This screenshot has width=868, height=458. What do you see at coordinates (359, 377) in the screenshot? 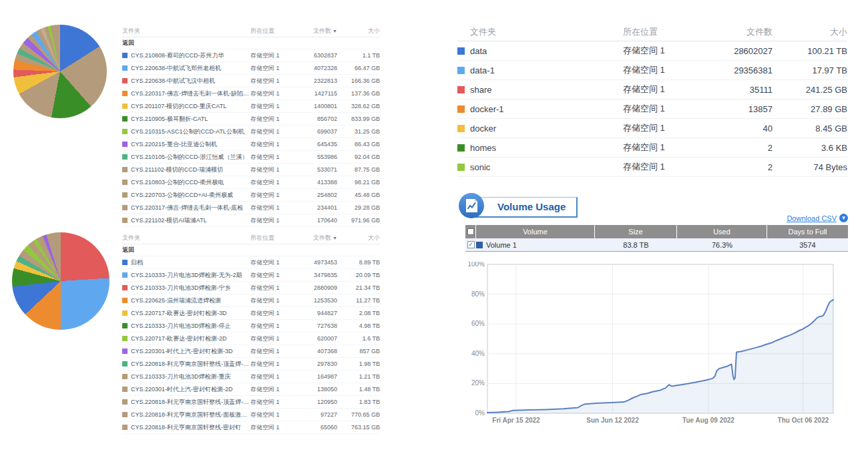
I see `folder-size: 1.21 TB` at bounding box center [359, 377].